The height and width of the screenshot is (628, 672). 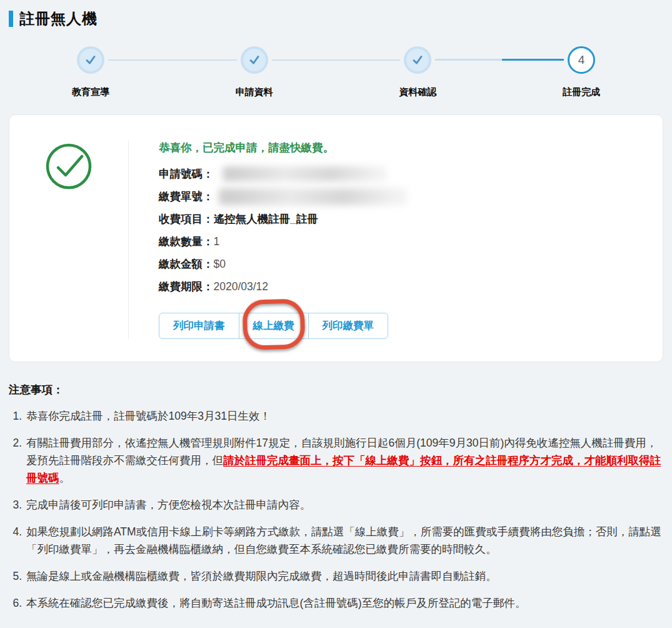 What do you see at coordinates (401, 326) in the screenshot?
I see `action-button-group: 列印申請書 線上繳費 列印繳費單` at bounding box center [401, 326].